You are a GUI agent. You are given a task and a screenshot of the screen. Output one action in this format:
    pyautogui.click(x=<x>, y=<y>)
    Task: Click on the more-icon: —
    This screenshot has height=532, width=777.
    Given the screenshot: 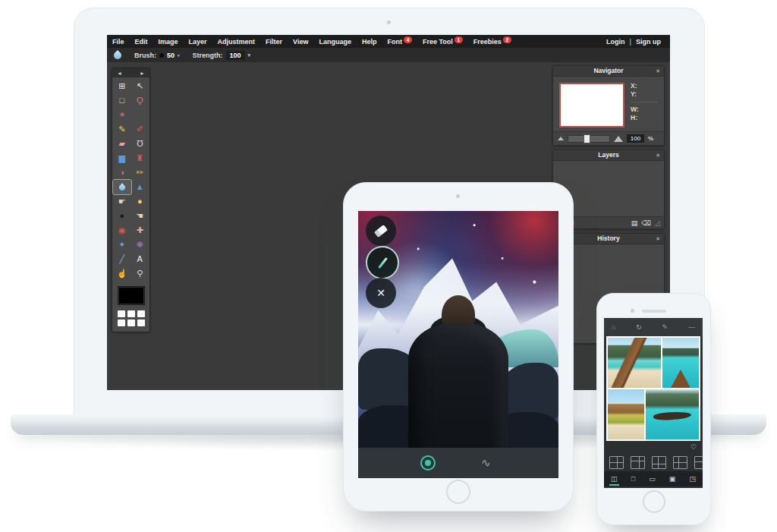 What is the action you would take?
    pyautogui.click(x=692, y=327)
    